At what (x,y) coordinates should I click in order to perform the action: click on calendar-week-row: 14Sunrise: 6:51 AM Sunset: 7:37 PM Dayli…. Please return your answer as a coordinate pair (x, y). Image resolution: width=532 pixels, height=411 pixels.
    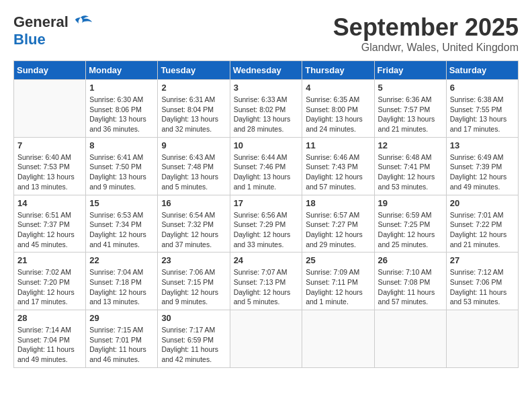
    Looking at the image, I should click on (266, 224).